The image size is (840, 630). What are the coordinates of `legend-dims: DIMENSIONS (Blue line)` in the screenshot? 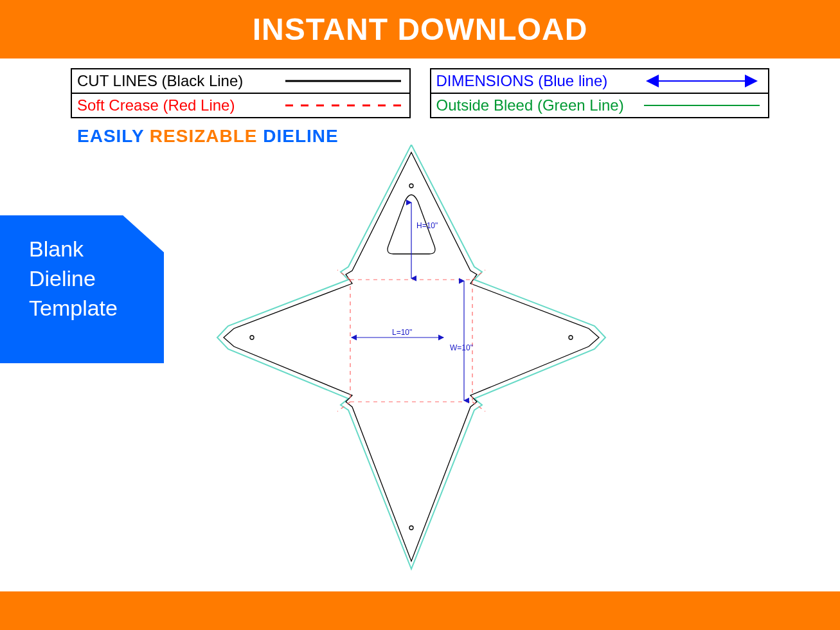 It's located at (600, 81).